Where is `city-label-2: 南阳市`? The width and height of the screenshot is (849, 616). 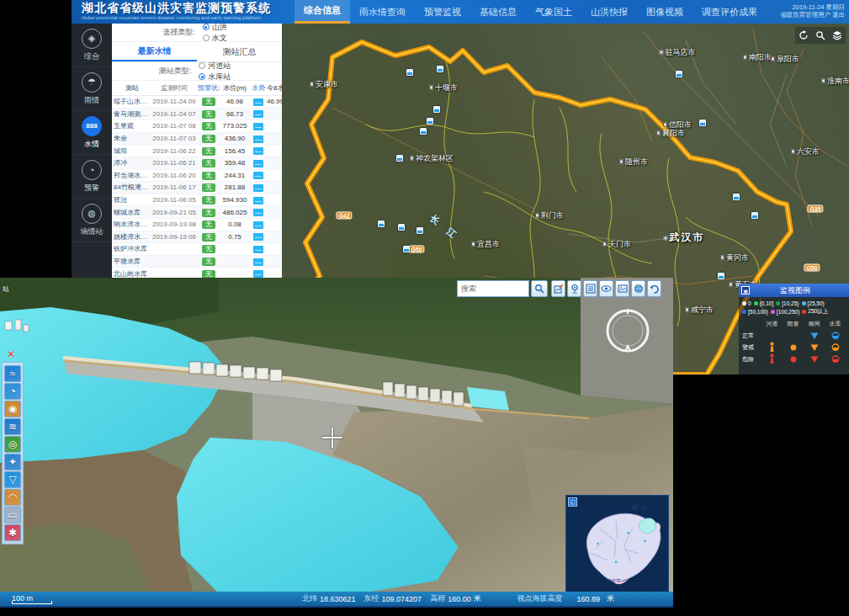 city-label-2: 南阳市 is located at coordinates (757, 57).